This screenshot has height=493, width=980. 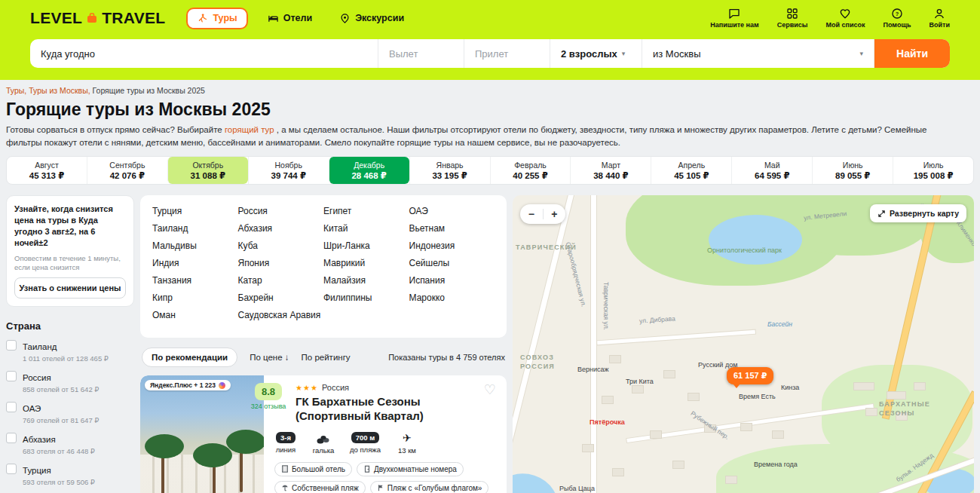 I want to click on search-submit-button: Найти, so click(x=912, y=54).